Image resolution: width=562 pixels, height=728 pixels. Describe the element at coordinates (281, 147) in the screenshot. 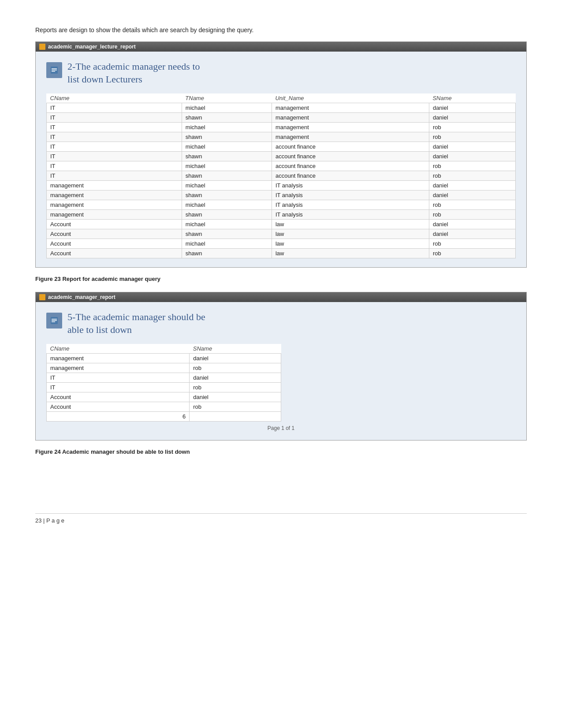

I see `table-row: ITmichaelaccount financedaniel` at that location.